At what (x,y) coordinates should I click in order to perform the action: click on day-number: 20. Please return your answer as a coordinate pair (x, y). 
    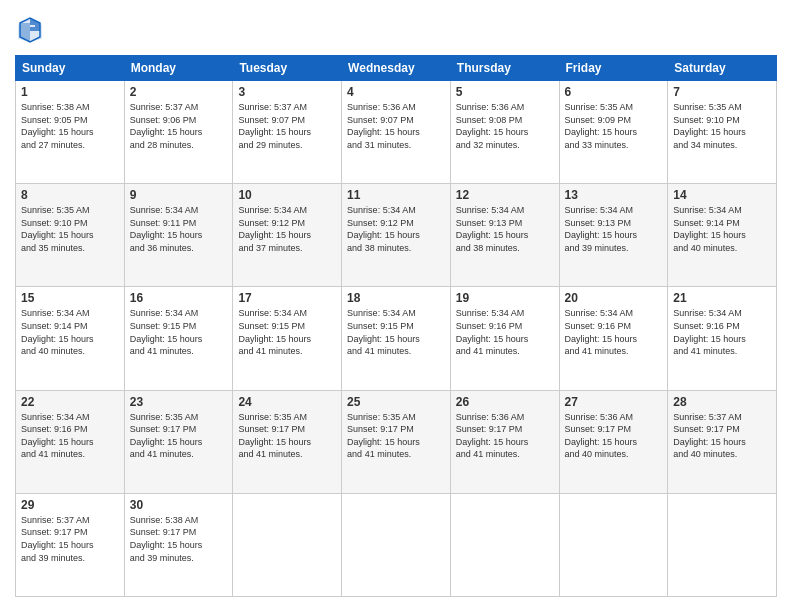
    Looking at the image, I should click on (614, 298).